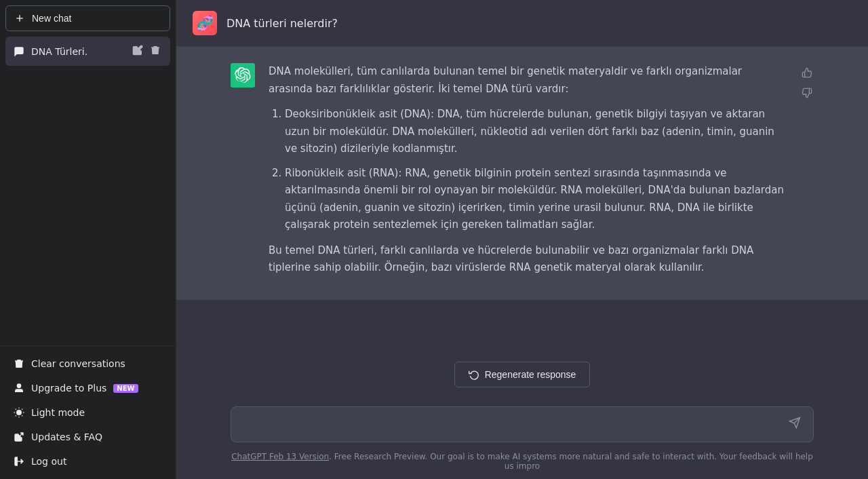 The height and width of the screenshot is (479, 868). What do you see at coordinates (88, 437) in the screenshot?
I see `updates-faq-item: Updates & FAQ` at bounding box center [88, 437].